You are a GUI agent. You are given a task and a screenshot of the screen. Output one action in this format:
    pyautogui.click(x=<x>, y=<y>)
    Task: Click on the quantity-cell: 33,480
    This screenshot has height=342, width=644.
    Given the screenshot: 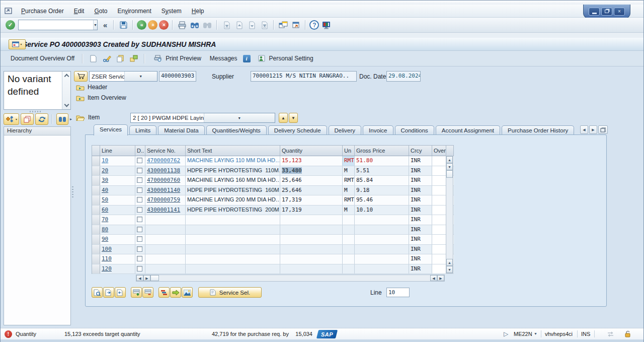 What is the action you would take?
    pyautogui.click(x=311, y=171)
    